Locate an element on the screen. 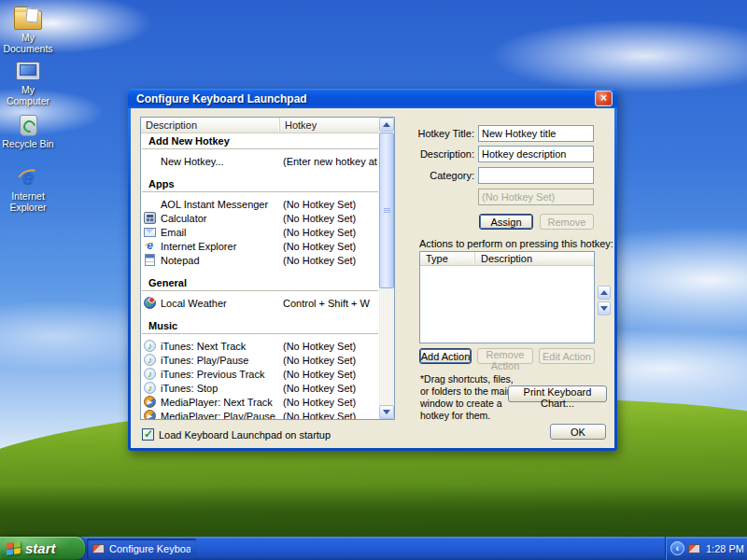 This screenshot has width=747, height=560. hotkey-group: Apps AOL Instant Messenger (No Hotkey Se… is located at coordinates (260, 222).